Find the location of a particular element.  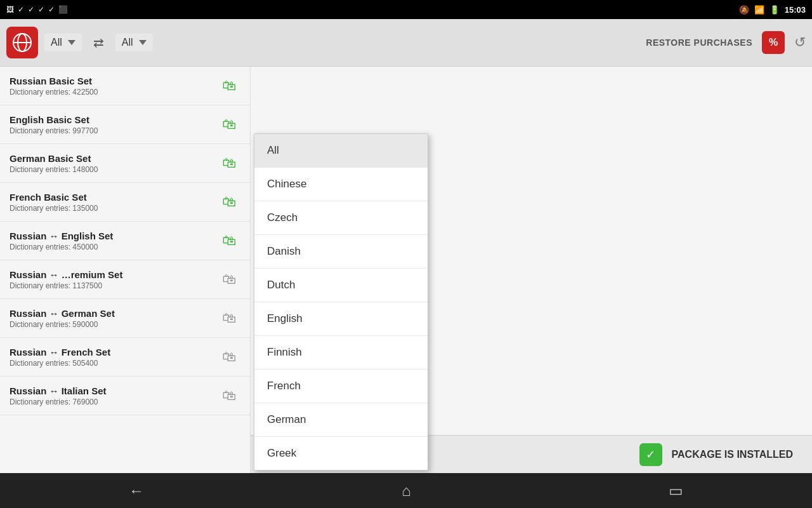

list-item: Russian ↔ English Set Dictionary entries… is located at coordinates (125, 241).